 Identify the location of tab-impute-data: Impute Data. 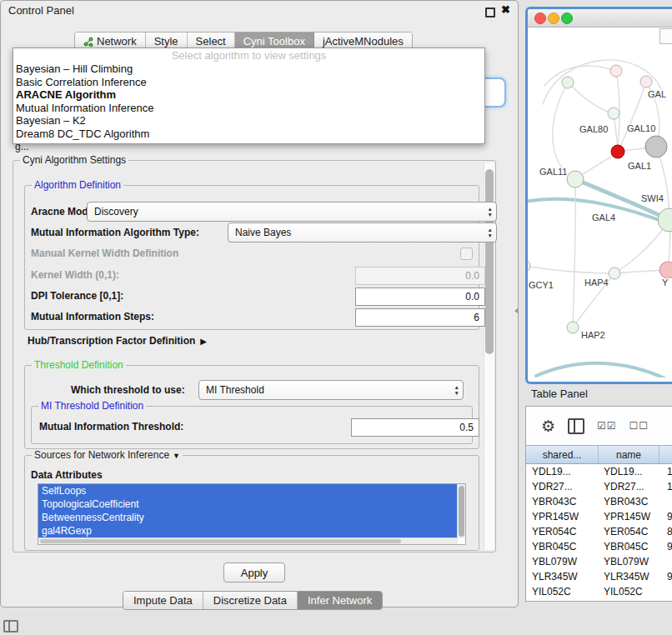
(163, 600).